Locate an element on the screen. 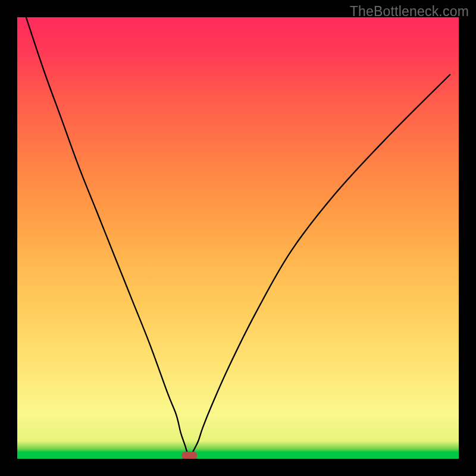 The width and height of the screenshot is (476, 476). optimal-point-marker is located at coordinates (189, 455).